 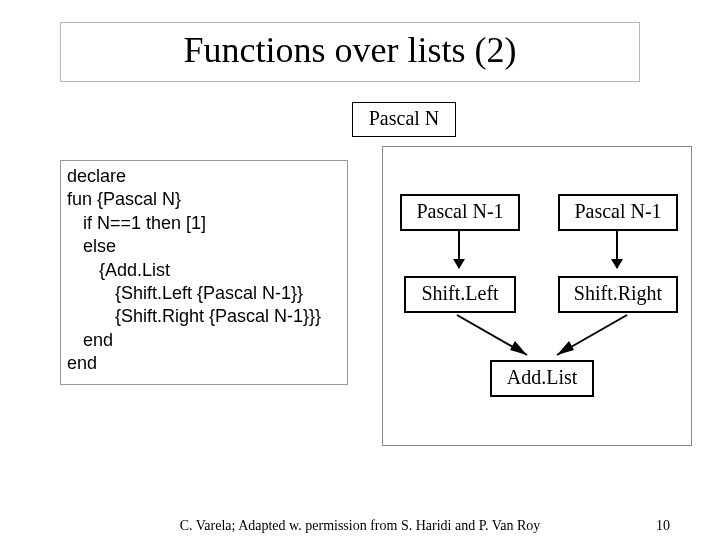 What do you see at coordinates (204, 176) in the screenshot?
I see `code-line: declare` at bounding box center [204, 176].